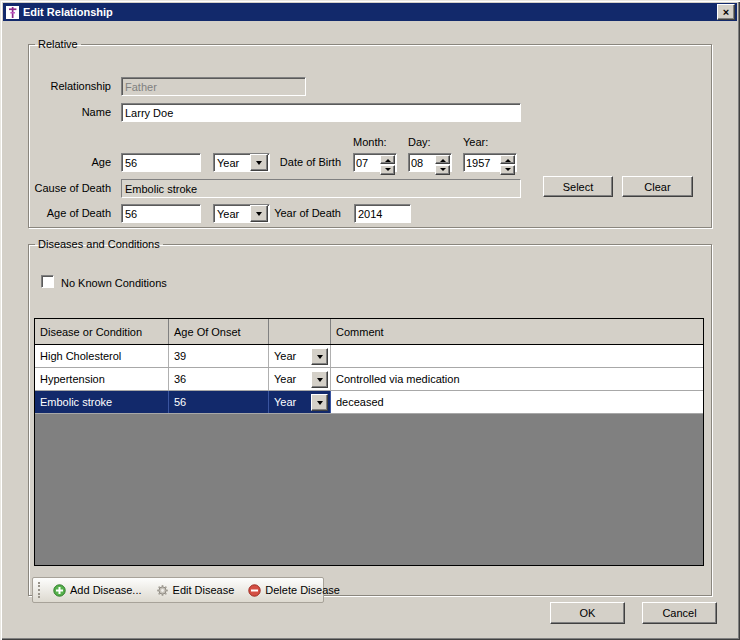  I want to click on dob-month-field, so click(366, 162).